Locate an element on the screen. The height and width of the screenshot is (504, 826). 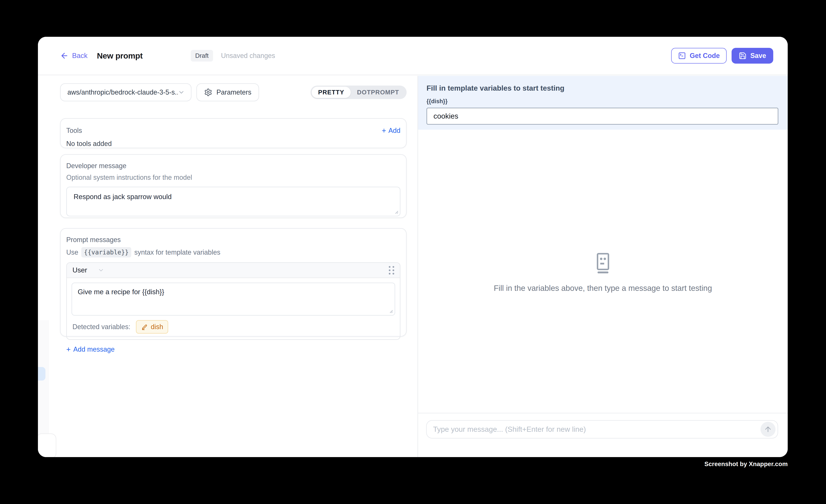
chat-empty-state: Fill in the variables above, then type a… is located at coordinates (603, 273).